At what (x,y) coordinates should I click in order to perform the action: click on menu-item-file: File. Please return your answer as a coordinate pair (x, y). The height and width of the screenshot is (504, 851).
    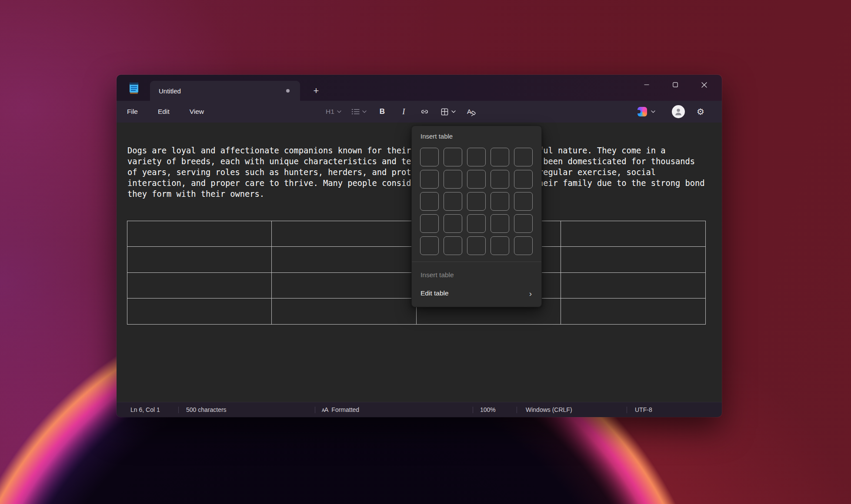
    Looking at the image, I should click on (132, 112).